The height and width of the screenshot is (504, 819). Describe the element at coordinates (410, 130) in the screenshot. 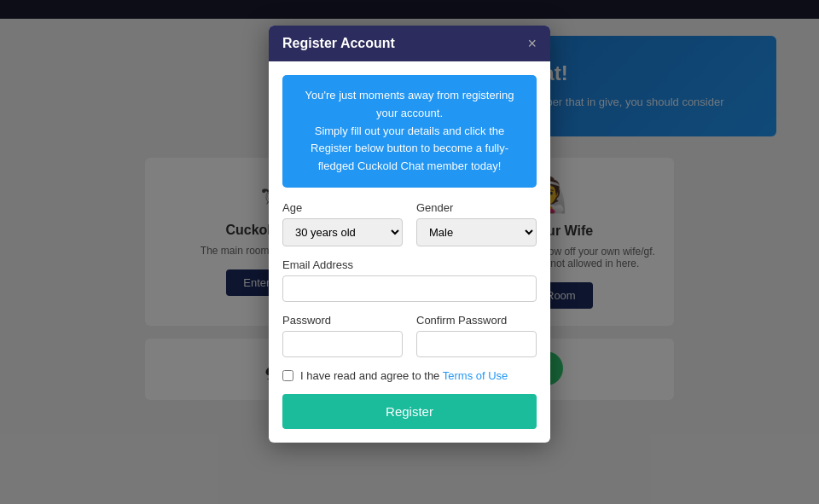

I see `modal-info-text: You're just moments away from registerin…` at that location.